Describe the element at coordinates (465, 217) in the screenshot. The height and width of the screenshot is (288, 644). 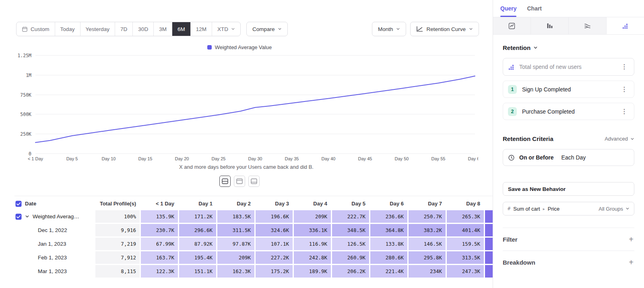
I see `retention-cell: 265.3K` at that location.